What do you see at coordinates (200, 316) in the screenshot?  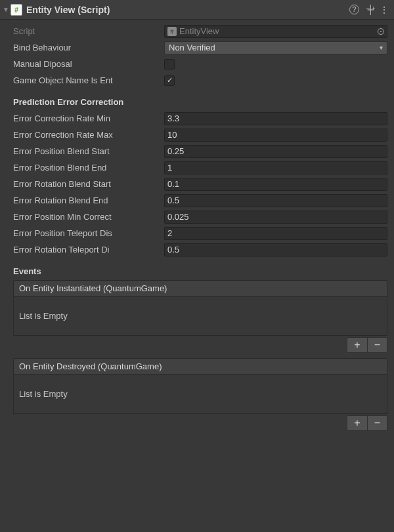 I see `event-block-0: On Entity Instantiated (QuantumGame) Lis…` at bounding box center [200, 316].